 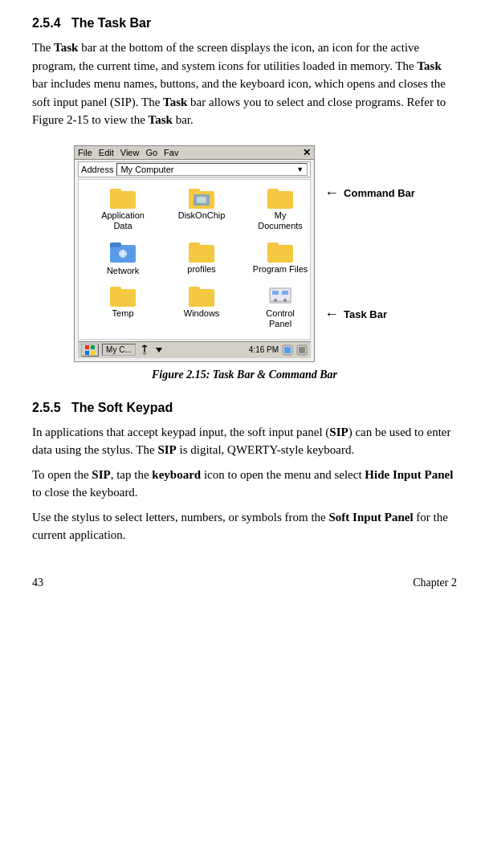 I want to click on file-label-programfiles: Program Files, so click(x=280, y=269).